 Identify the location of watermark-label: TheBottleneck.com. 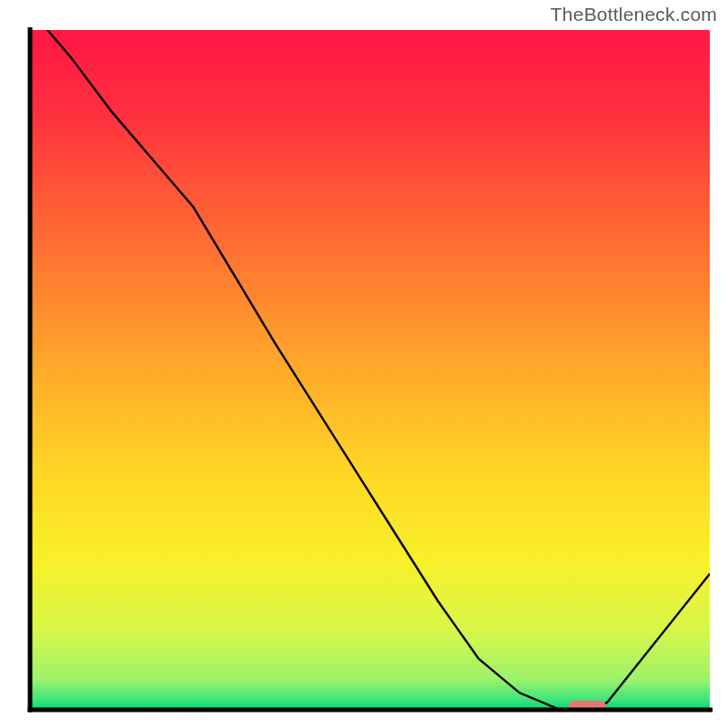
(633, 15).